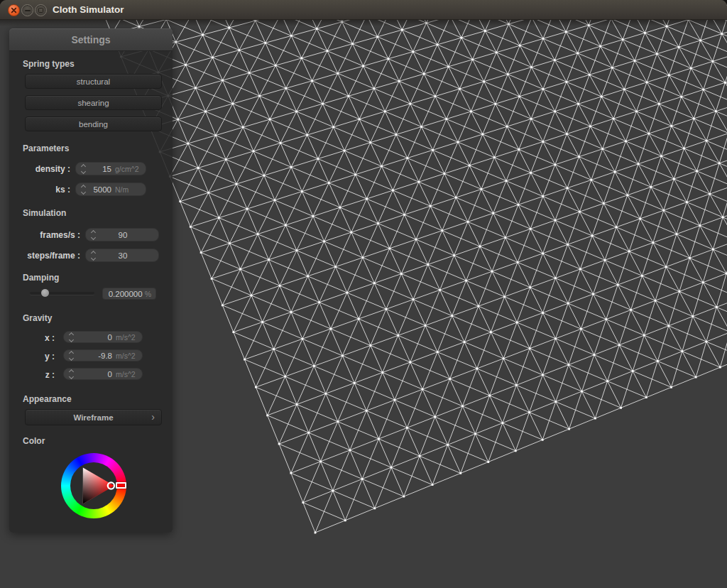  Describe the element at coordinates (129, 169) in the screenshot. I see `density-unit: g/cm^2` at that location.